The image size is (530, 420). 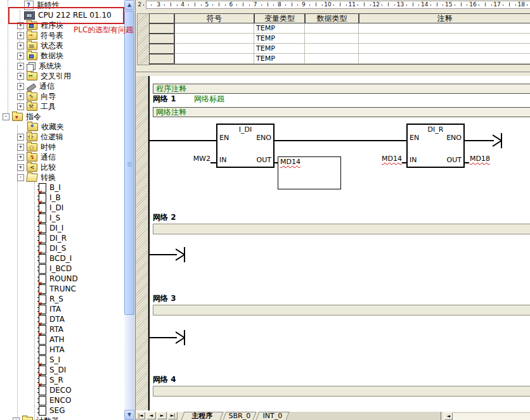 I want to click on tree-item: +系统块, so click(x=62, y=66).